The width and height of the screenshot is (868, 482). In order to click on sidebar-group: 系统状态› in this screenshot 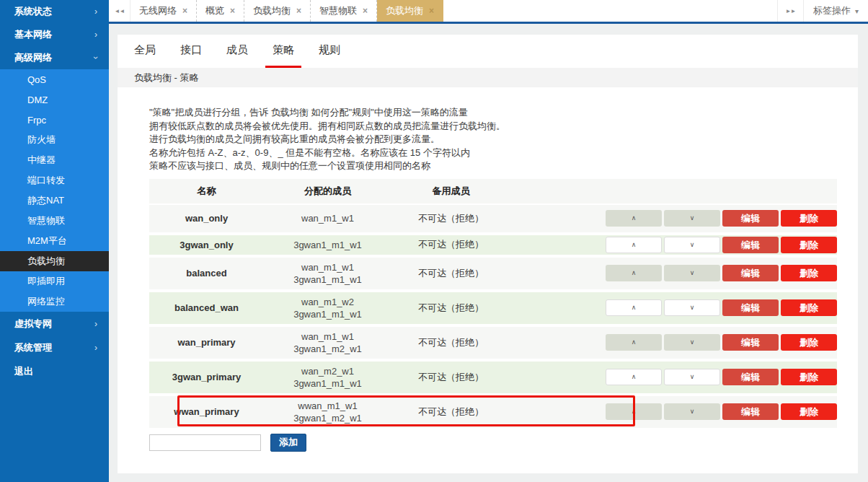, I will do `click(55, 12)`.